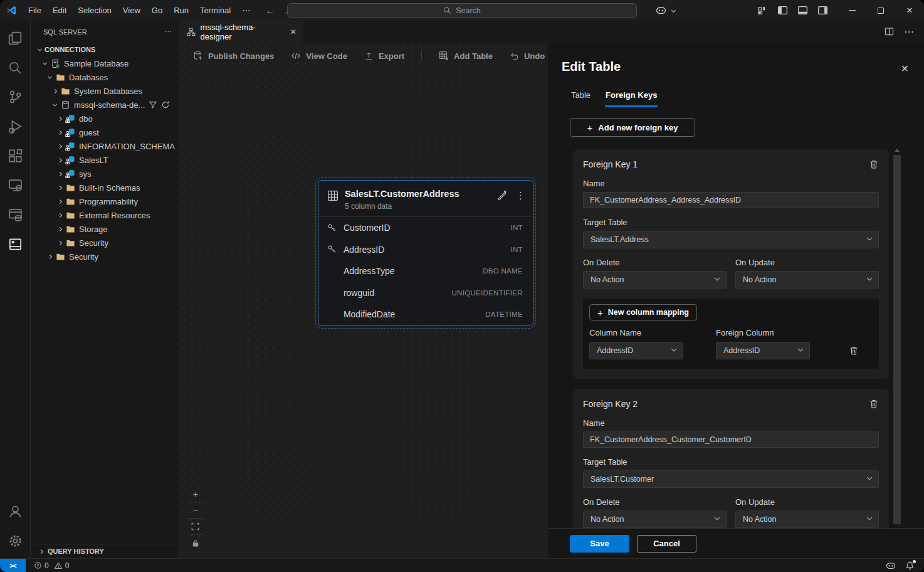 Image resolution: width=924 pixels, height=572 pixels. What do you see at coordinates (854, 351) in the screenshot?
I see `delete-mapping-icon` at bounding box center [854, 351].